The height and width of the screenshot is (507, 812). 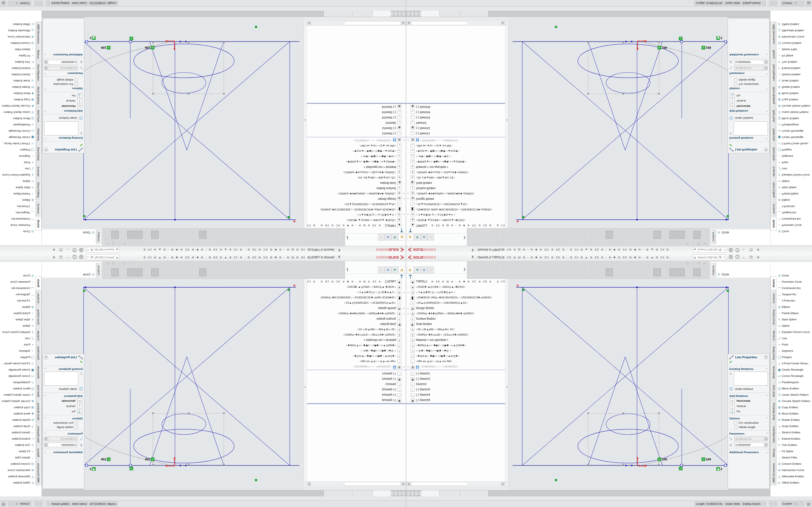 I want to click on sketch-tool-item: ✲Circular Sketch Pattern, so click(x=795, y=401).